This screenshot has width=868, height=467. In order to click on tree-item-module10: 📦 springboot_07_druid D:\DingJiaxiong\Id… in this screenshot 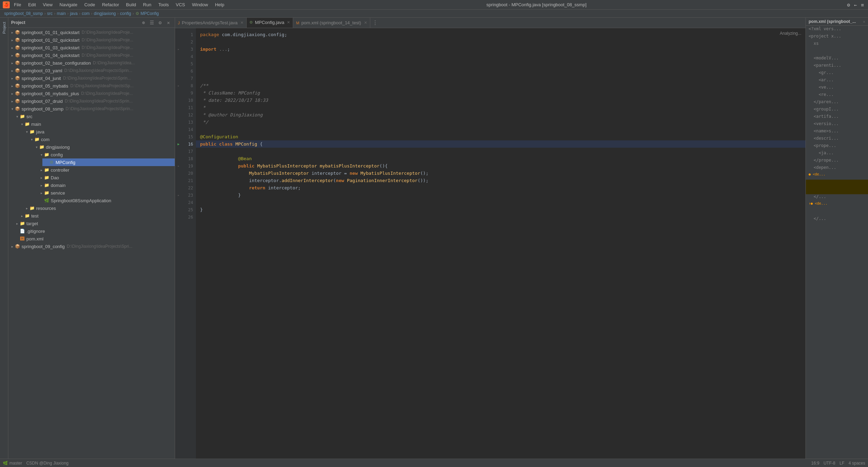, I will do `click(92, 101)`.